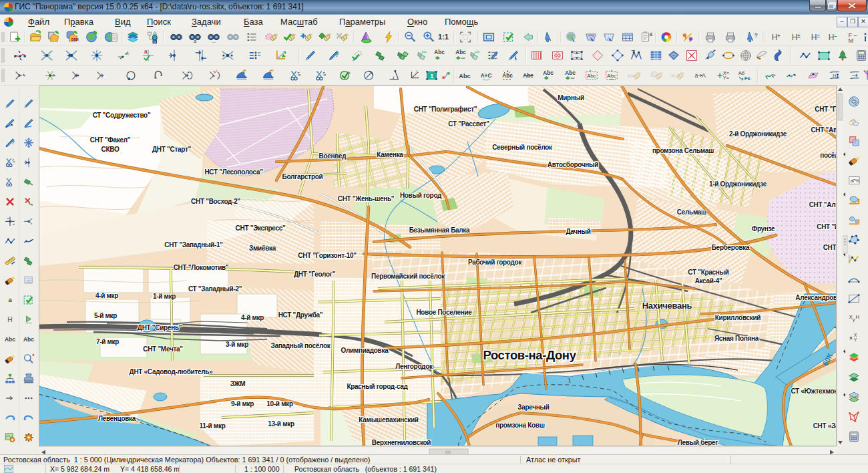 The height and width of the screenshot is (473, 868). Describe the element at coordinates (726, 77) in the screenshot. I see `svg-text: Y=` at that location.